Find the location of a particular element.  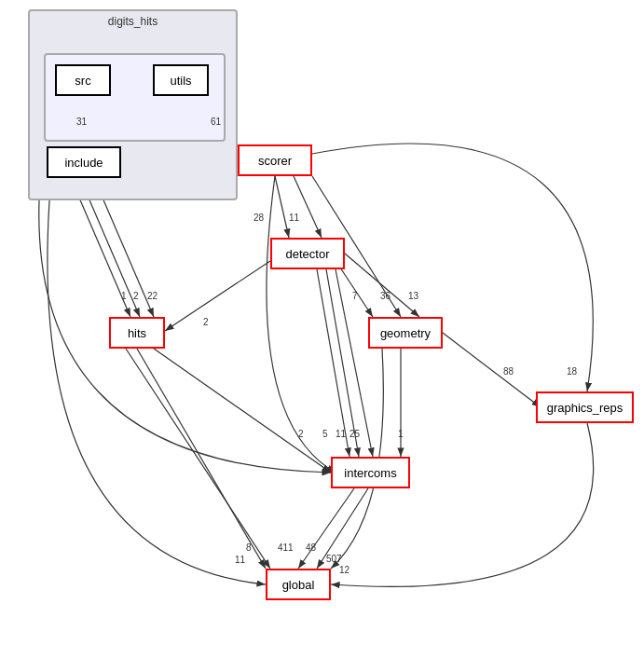

utils-node: utils is located at coordinates (181, 80).